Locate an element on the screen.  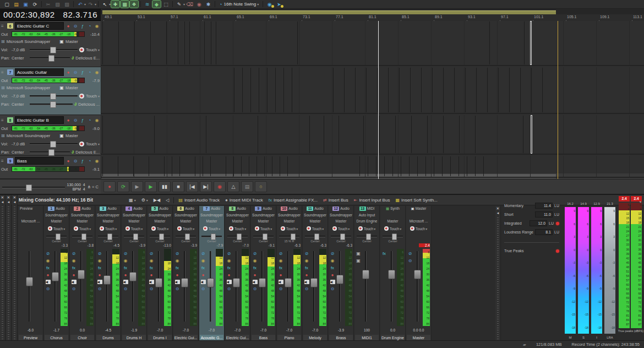
track-header: ≡8Electric Guitar B●⊖ƒ◔◉Out-81-72-63-54-… is located at coordinates (51, 135).